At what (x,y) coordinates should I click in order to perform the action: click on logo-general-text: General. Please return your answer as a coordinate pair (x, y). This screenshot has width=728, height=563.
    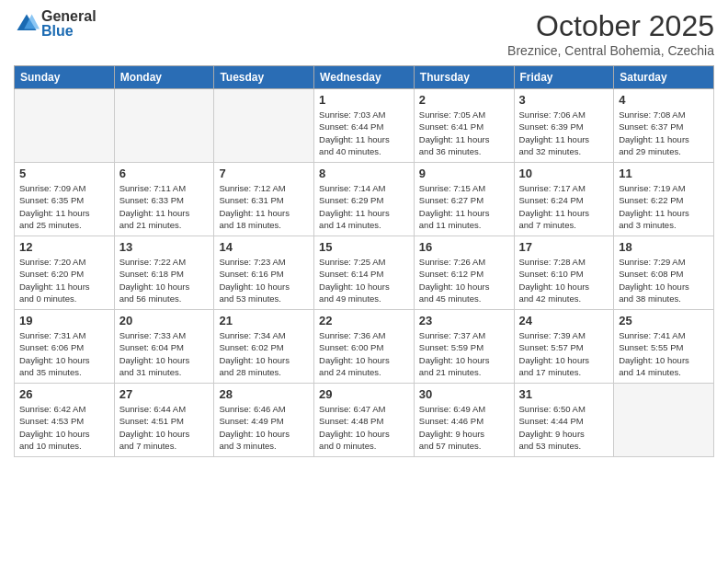
    Looking at the image, I should click on (69, 17).